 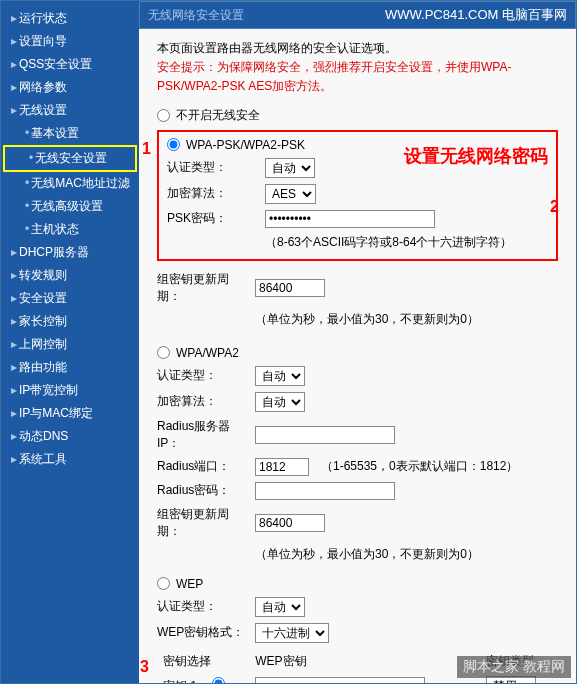 What do you see at coordinates (70, 298) in the screenshot?
I see `sidebar-item-12: ▸安全设置` at bounding box center [70, 298].